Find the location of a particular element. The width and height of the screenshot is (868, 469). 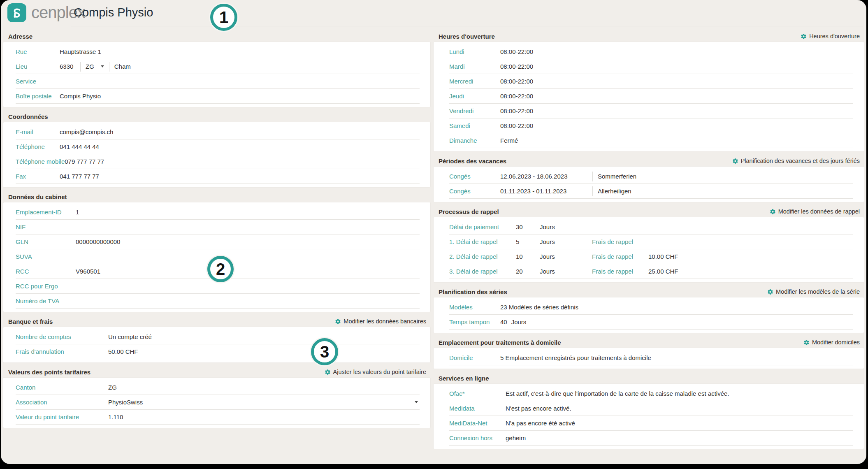

field-label: Numéro de TVA is located at coordinates (46, 301).